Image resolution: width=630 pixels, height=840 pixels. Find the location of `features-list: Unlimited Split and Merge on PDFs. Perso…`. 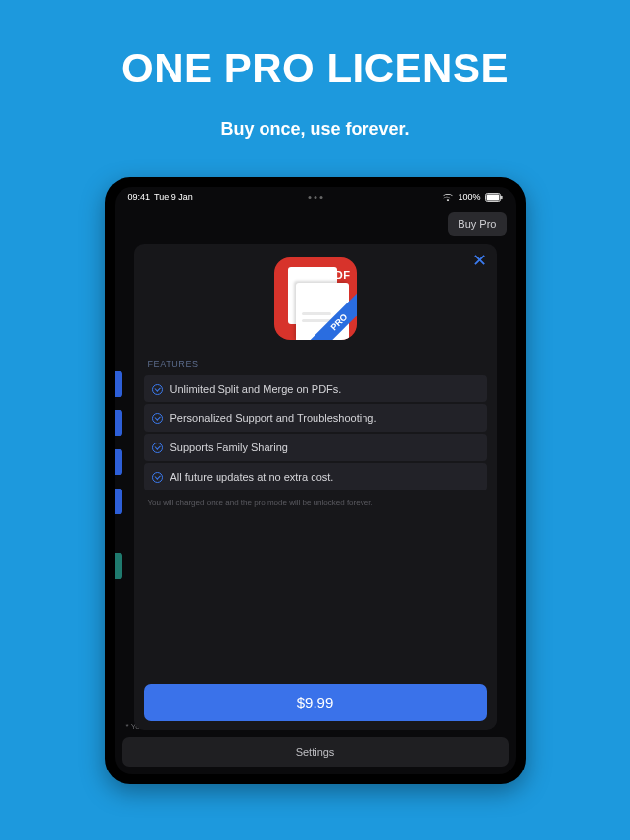

features-list: Unlimited Split and Merge on PDFs. Perso… is located at coordinates (315, 434).